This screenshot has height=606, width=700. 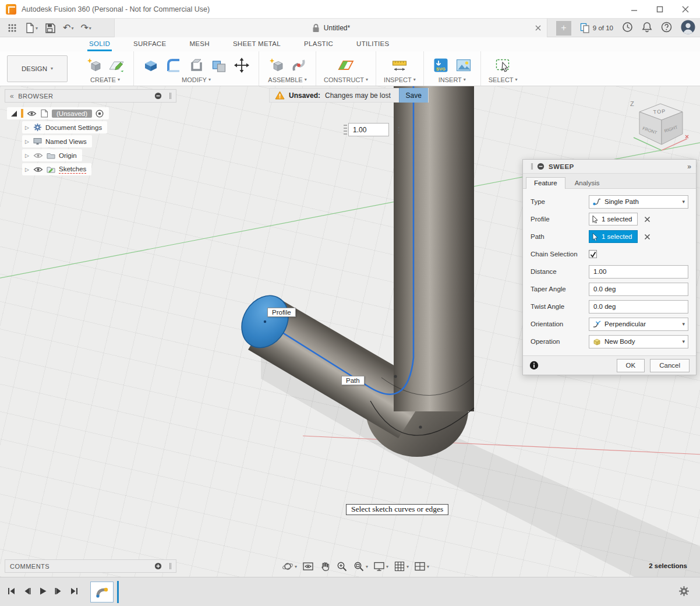 I want to click on display-settings-button: ▾, so click(x=381, y=566).